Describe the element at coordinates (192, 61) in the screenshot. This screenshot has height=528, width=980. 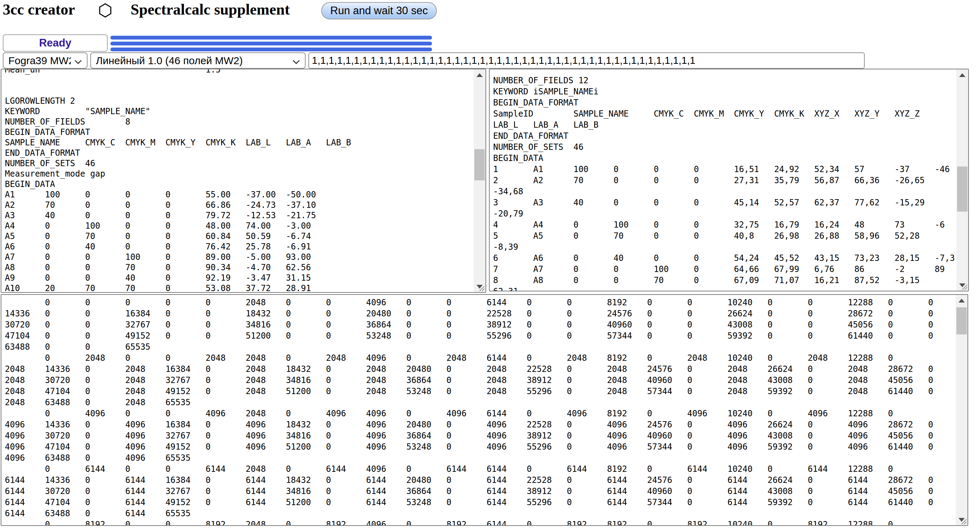
I see `curve-select-value: Линейный 1.0 (46 полей MW2)` at that location.